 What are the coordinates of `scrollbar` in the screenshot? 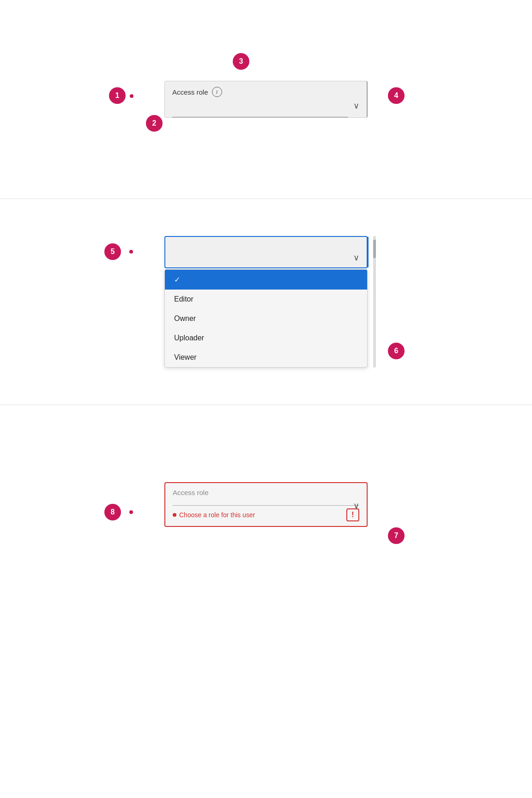 It's located at (375, 302).